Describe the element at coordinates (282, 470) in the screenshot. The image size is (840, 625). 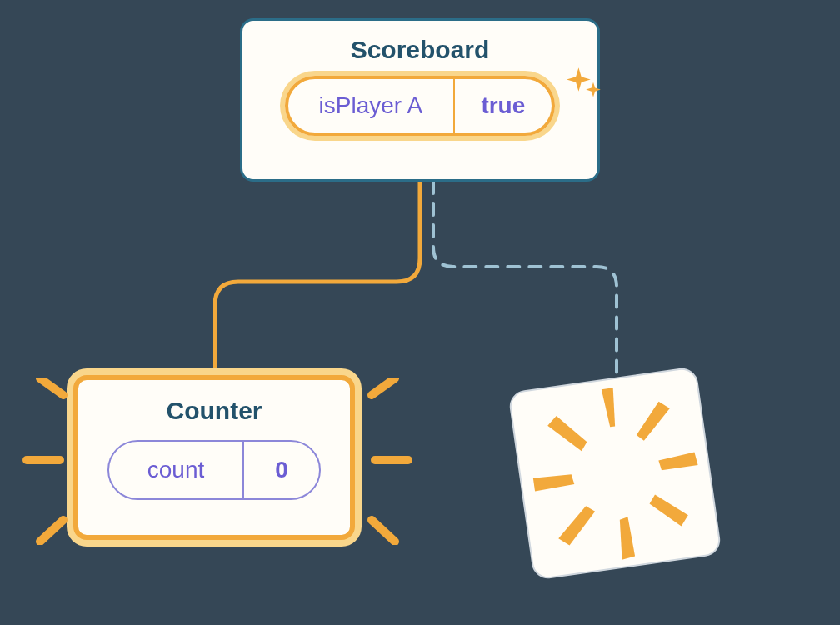
I see `state-value: 0` at that location.